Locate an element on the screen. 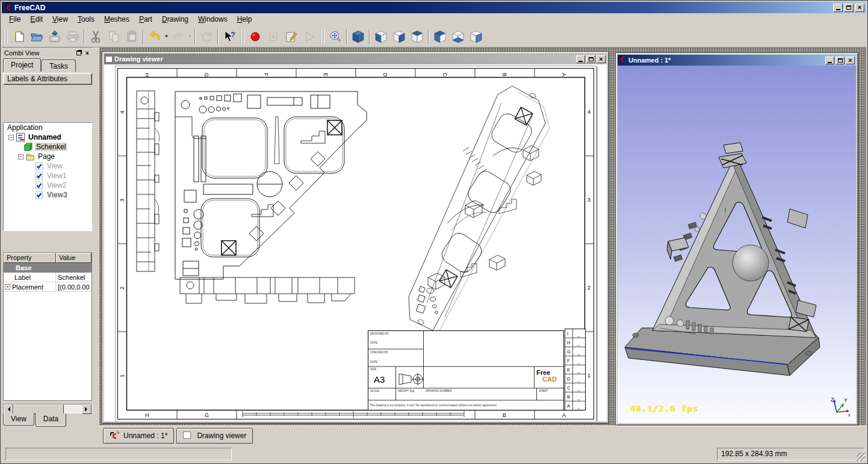 This screenshot has height=464, width=868. mdi-tab-drawing-viewer: Drawing viewer is located at coordinates (214, 436).